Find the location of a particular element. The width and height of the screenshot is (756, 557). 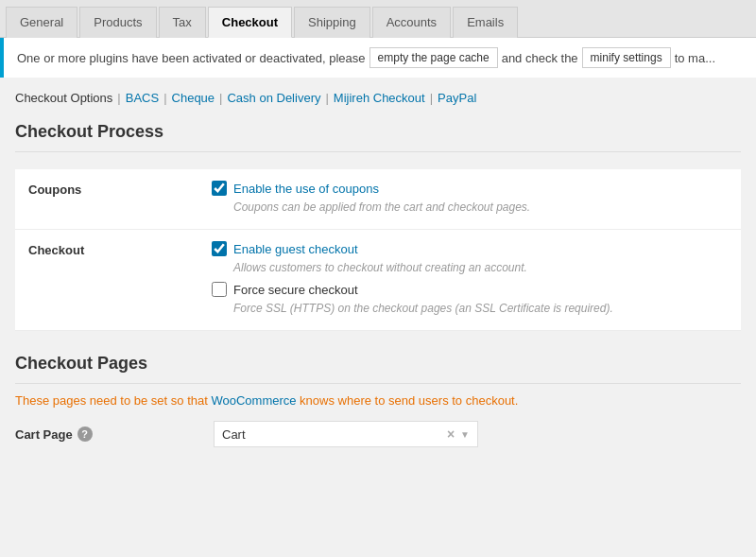

tab-products: Products is located at coordinates (117, 23).